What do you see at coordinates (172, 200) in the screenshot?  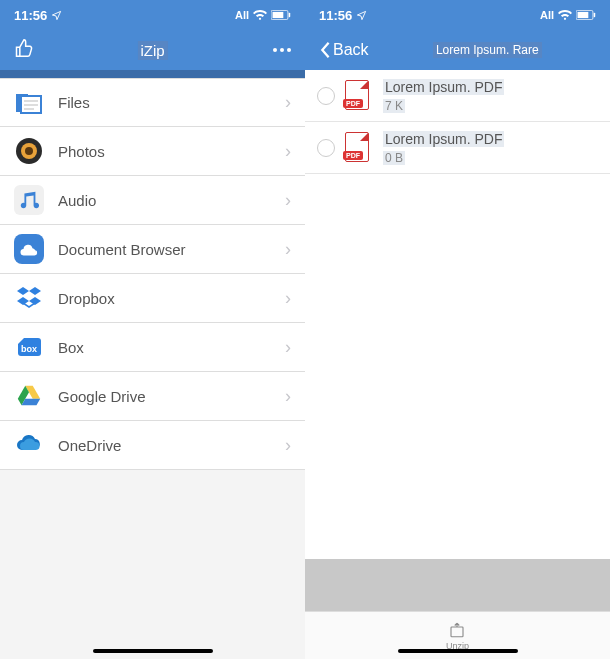 I see `list-label: Audio` at bounding box center [172, 200].